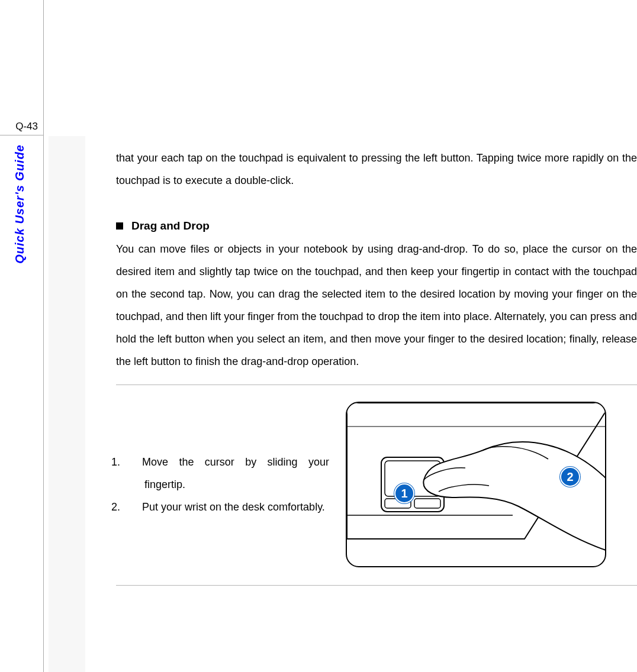  Describe the element at coordinates (377, 226) in the screenshot. I see `section-heading-row: Drag and Drop` at that location.